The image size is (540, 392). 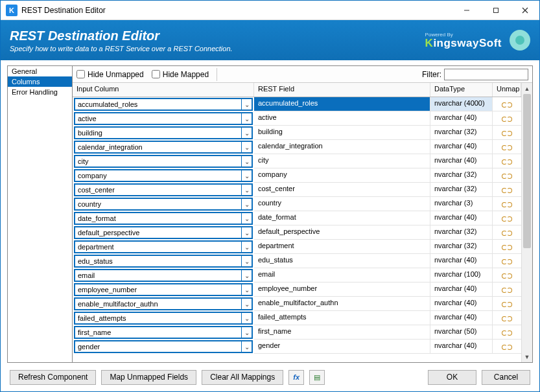 What do you see at coordinates (297, 204) in the screenshot?
I see `table-row: country⌄countrynvarchar (3)` at bounding box center [297, 204].